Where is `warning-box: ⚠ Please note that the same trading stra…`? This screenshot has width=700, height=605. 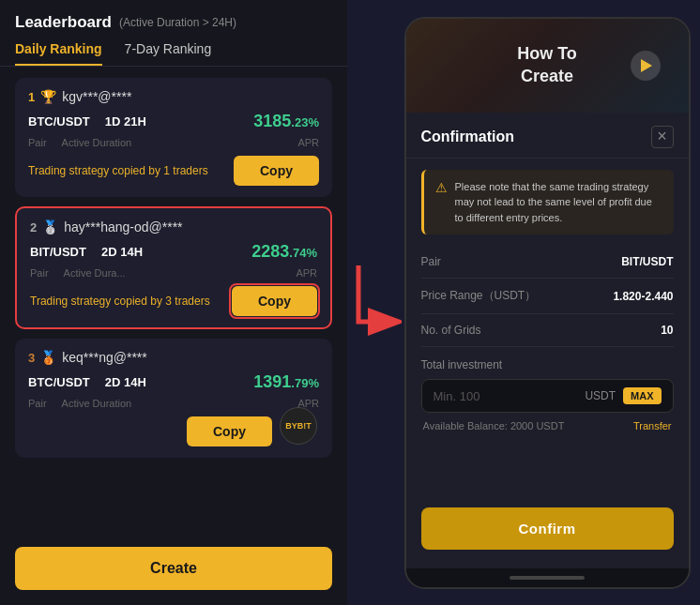
warning-box: ⚠ Please note that the same trading stra… is located at coordinates (548, 203).